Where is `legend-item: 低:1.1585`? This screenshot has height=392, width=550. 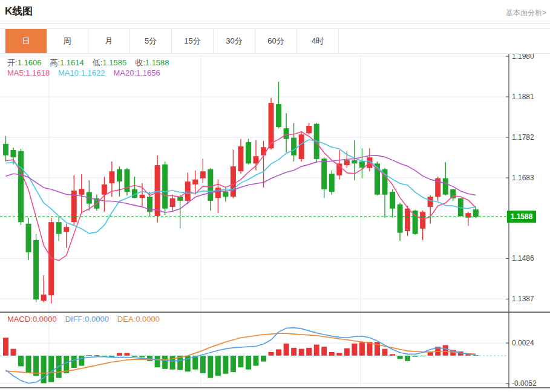
legend-item: 低:1.1585 is located at coordinates (110, 63).